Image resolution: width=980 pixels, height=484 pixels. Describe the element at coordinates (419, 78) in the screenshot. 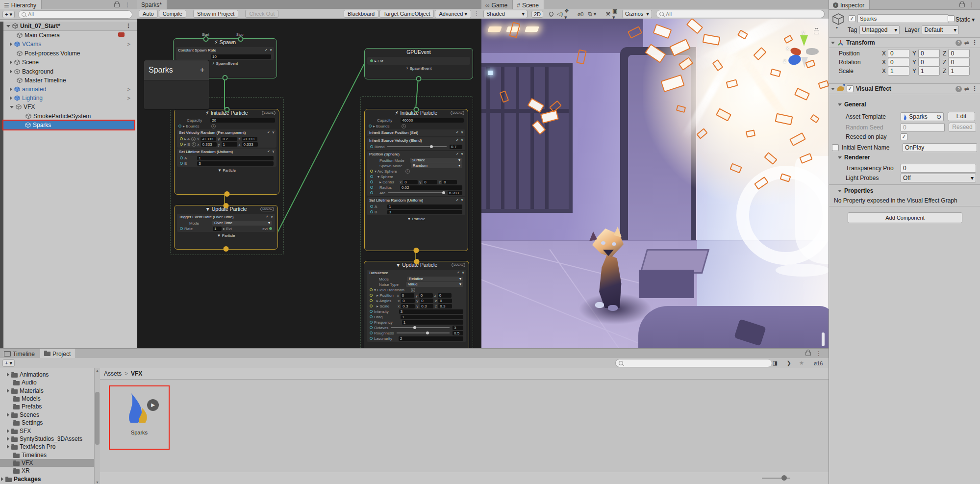

I see `gpuevent-output-port` at that location.